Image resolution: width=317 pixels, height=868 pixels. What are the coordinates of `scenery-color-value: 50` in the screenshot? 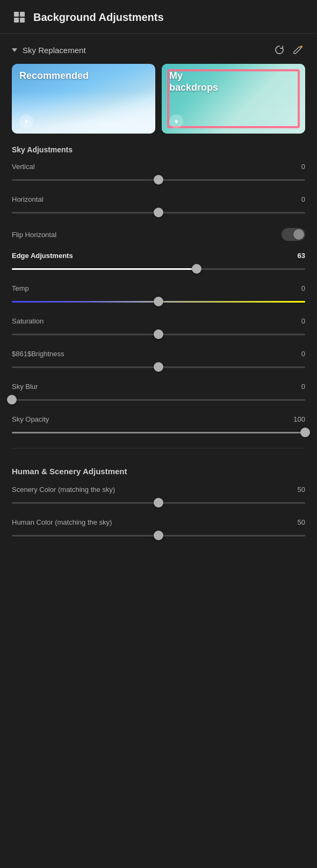 It's located at (301, 489).